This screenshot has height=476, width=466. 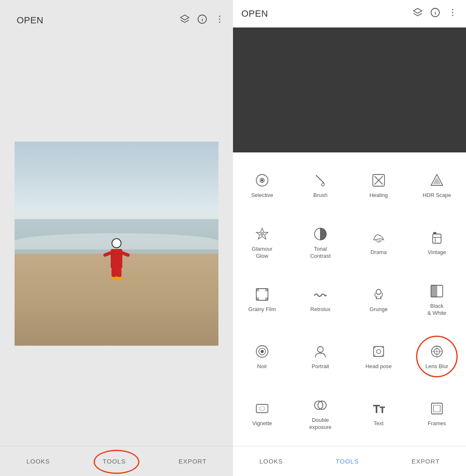 I want to click on vignette-label: Vignette, so click(x=262, y=424).